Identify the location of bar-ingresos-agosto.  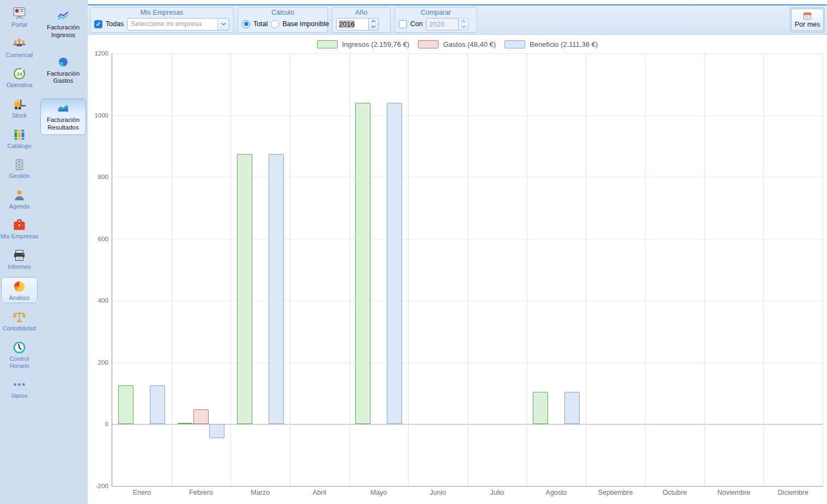
(540, 408).